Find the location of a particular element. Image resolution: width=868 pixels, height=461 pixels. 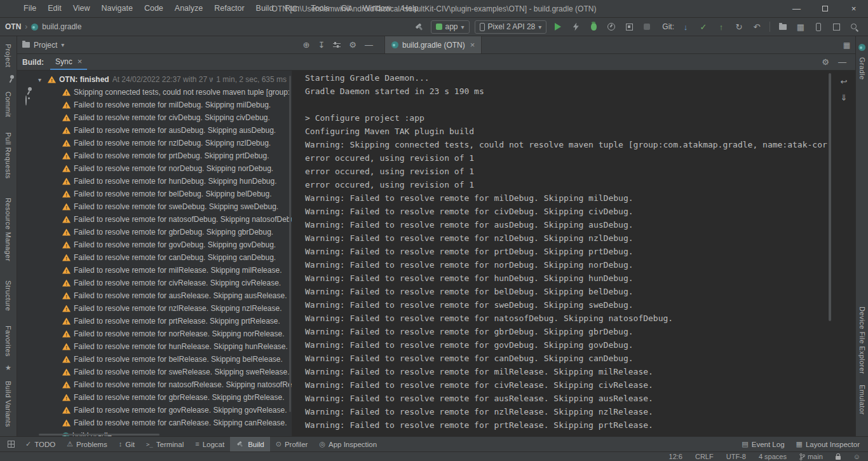

build-warning-row: Failed to resolve remote for canRelease.… is located at coordinates (163, 423).